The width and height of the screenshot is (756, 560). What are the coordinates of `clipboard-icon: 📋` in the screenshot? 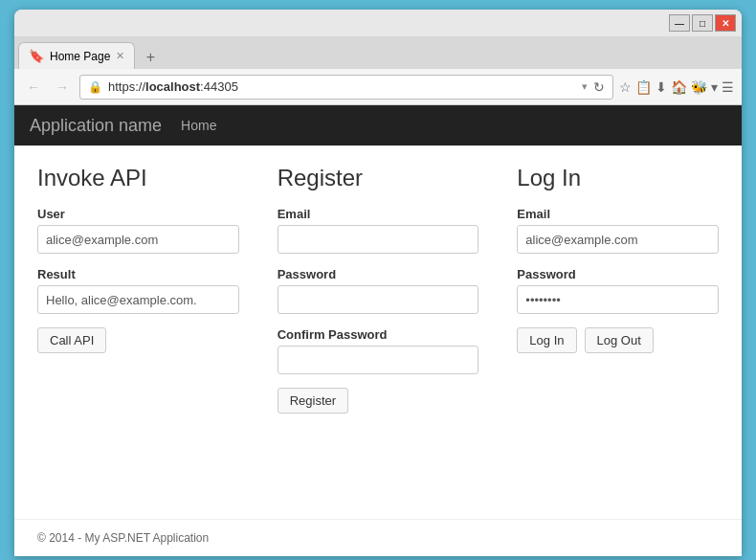 It's located at (643, 87).